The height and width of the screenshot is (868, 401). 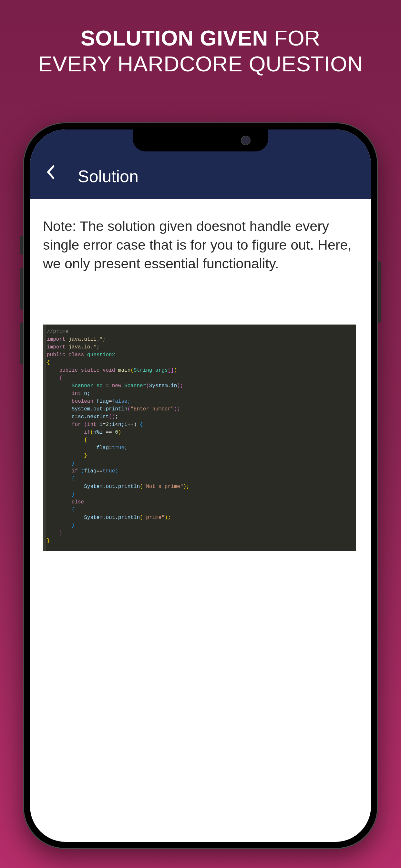 I want to click on back-icon, so click(x=54, y=174).